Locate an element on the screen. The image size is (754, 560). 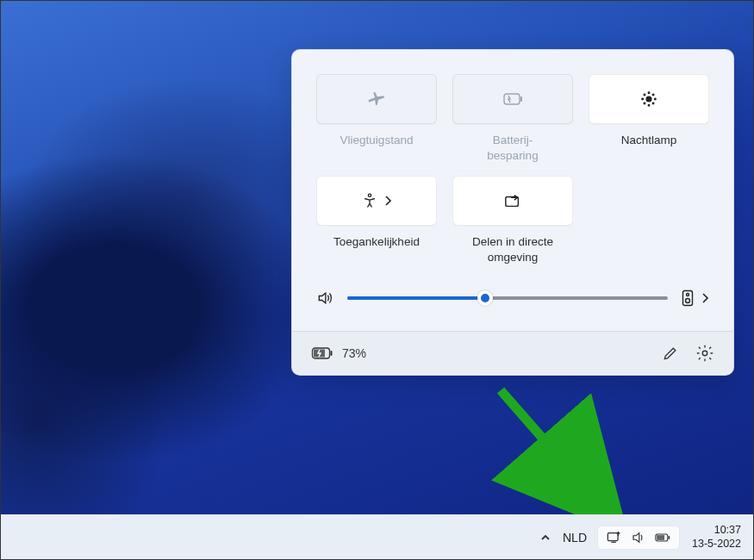
tile-night-light: Nachtlamp is located at coordinates (649, 119).